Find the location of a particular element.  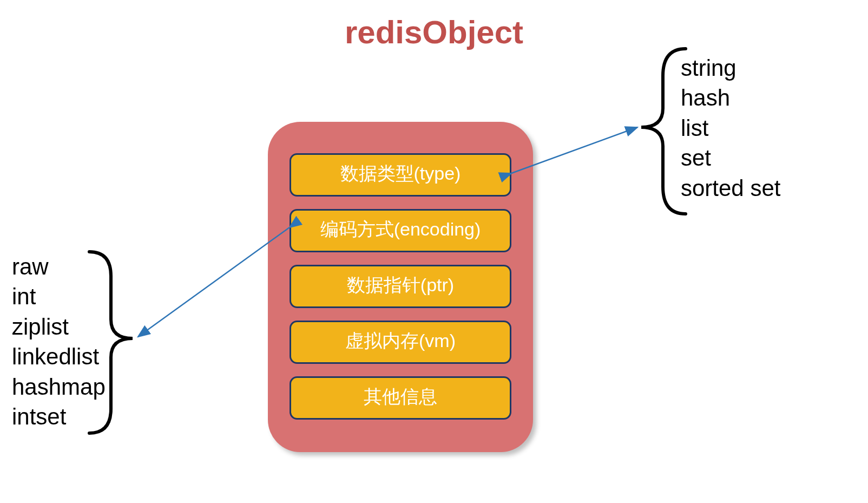

encoding-list-item: int is located at coordinates (58, 297).